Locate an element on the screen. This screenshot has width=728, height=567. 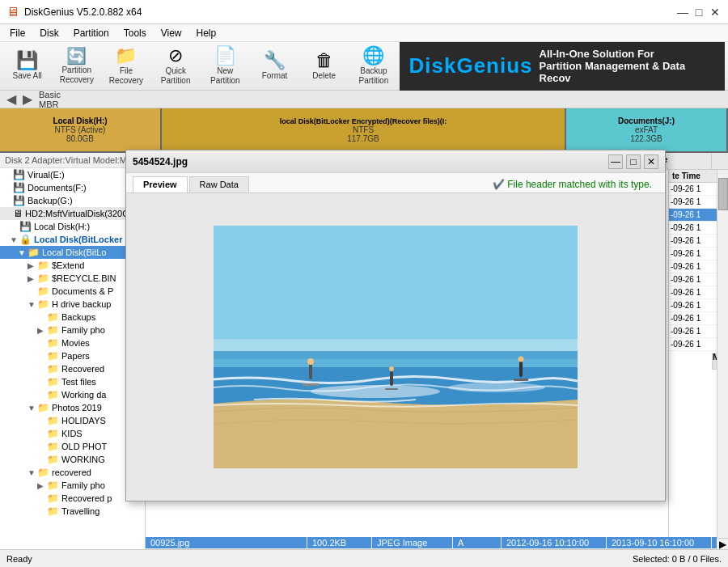
tree-item-virtual-e: 💾 Virual(E:) is located at coordinates (73, 175).